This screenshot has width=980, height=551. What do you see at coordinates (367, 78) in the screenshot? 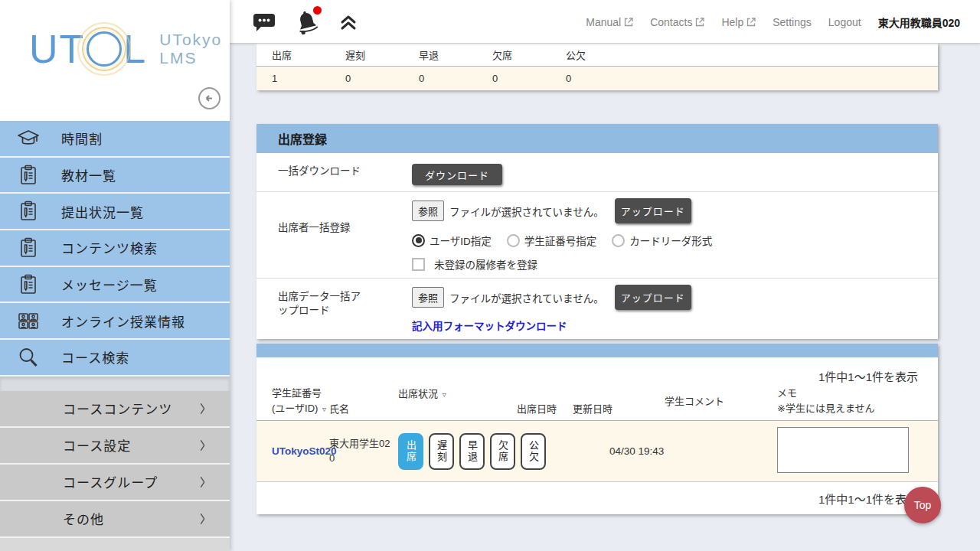
I see `summary-val-late: 0` at bounding box center [367, 78].